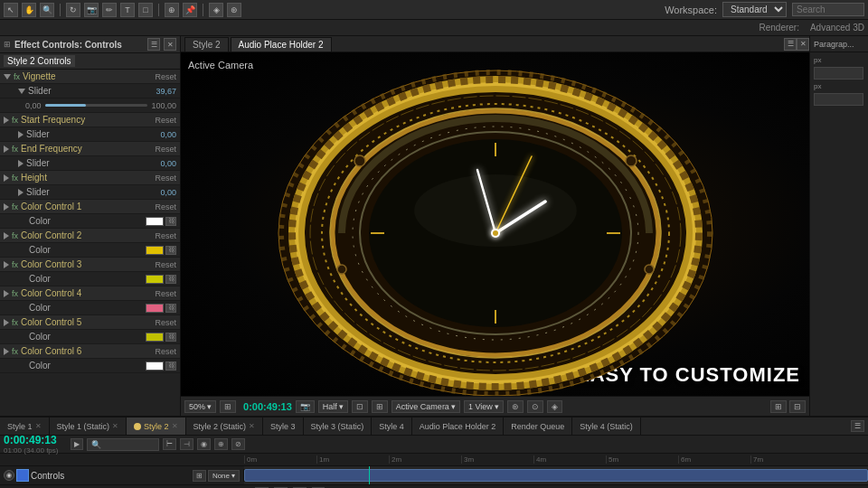 The height and width of the screenshot is (488, 868). What do you see at coordinates (127, 10) in the screenshot?
I see `tool-text: T` at bounding box center [127, 10].